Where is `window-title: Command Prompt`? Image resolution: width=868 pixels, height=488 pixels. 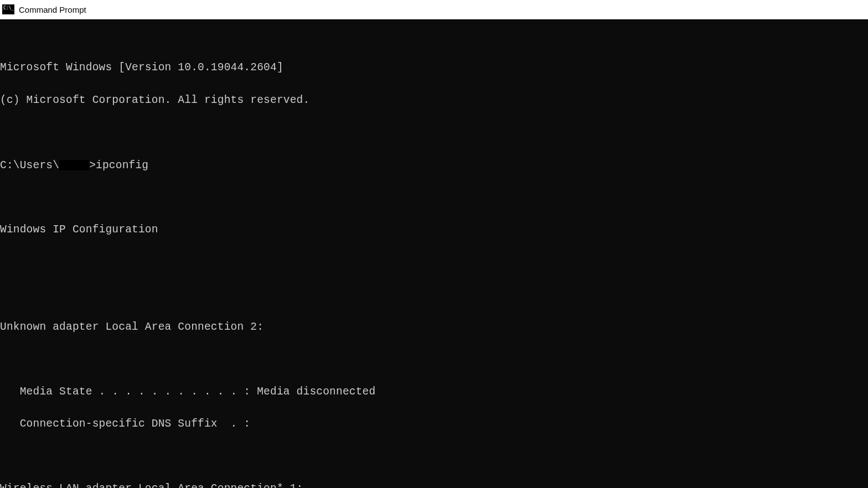
window-title: Command Prompt is located at coordinates (53, 10).